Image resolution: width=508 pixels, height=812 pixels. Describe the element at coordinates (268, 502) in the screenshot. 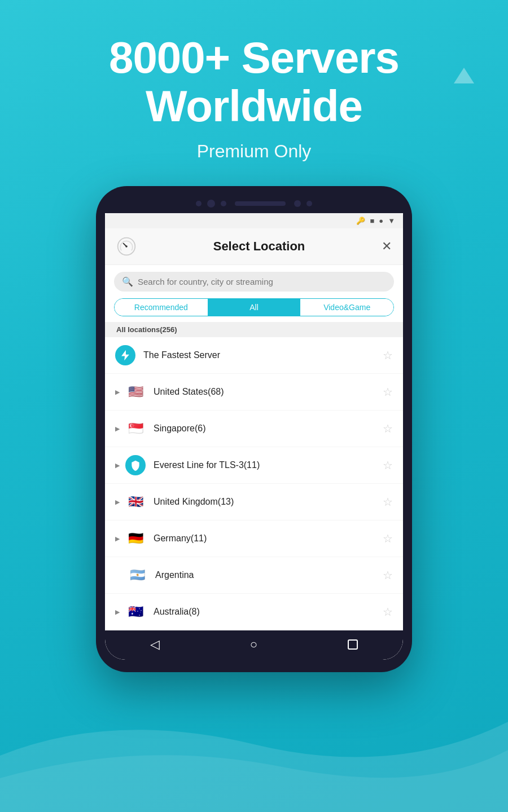

I see `location-name: United Kingdom(13)` at that location.